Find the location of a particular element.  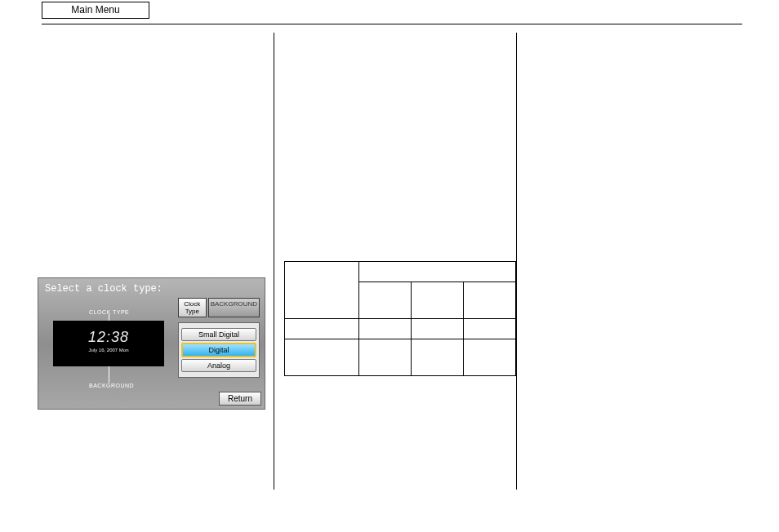

return-button: Return is located at coordinates (240, 398).